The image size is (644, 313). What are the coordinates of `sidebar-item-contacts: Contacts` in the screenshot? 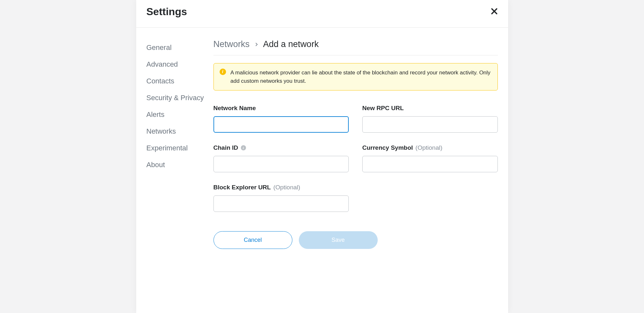 It's located at (180, 81).